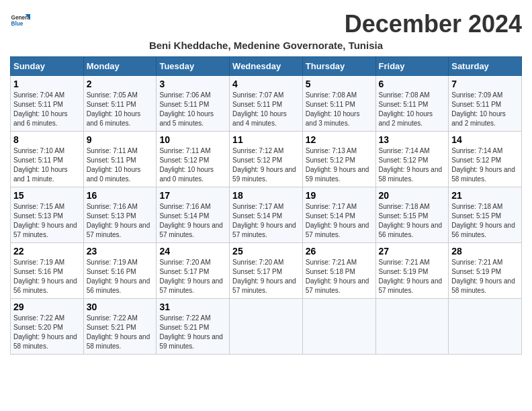  Describe the element at coordinates (120, 271) in the screenshot. I see `table-row: 23Sunrise: 7:19 AM Sunset: 5:16 PM Dayli…` at that location.